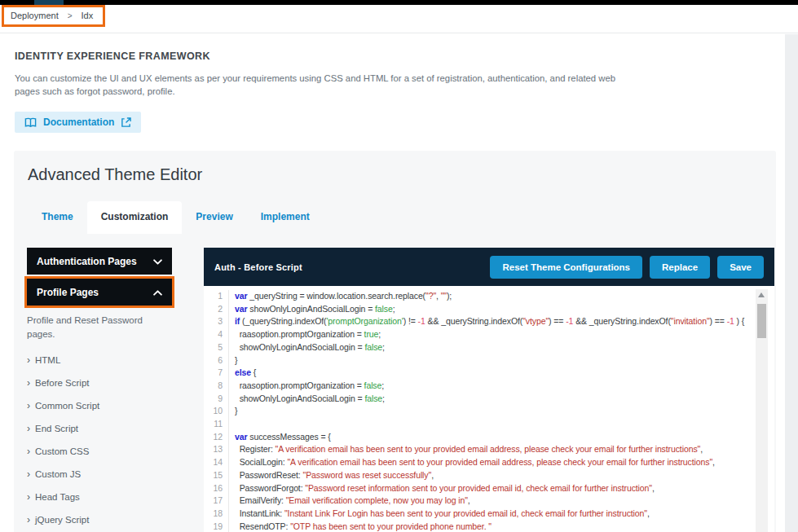 Image resolution: width=798 pixels, height=532 pixels. Describe the element at coordinates (108, 406) in the screenshot. I see `sidebar-item-common-script: ›Common Script` at that location.